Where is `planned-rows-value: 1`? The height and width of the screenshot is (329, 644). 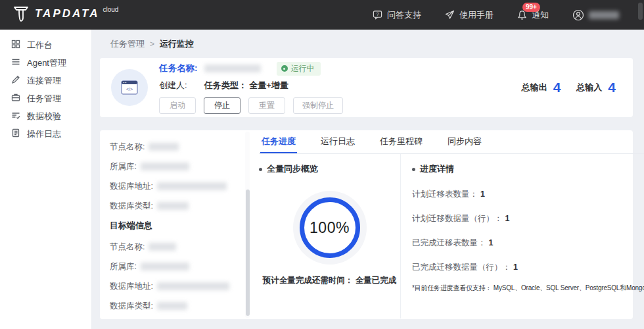
planned-rows-value: 1 is located at coordinates (507, 218).